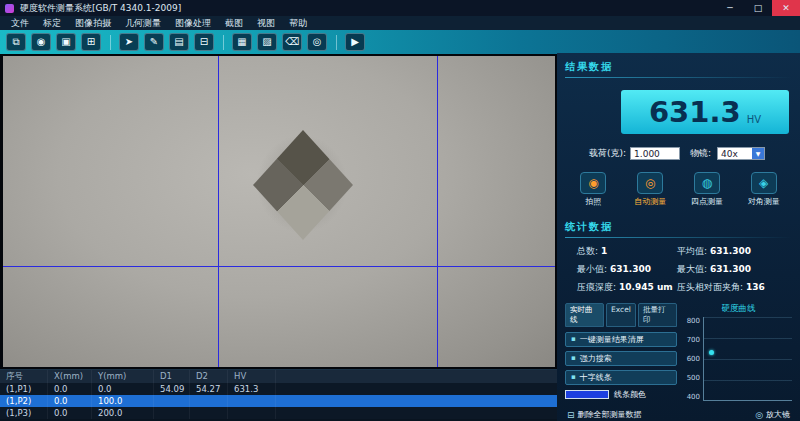  What do you see at coordinates (278, 401) in the screenshot?
I see `table-row-selected: (1,P2)0.0 100.0` at bounding box center [278, 401].